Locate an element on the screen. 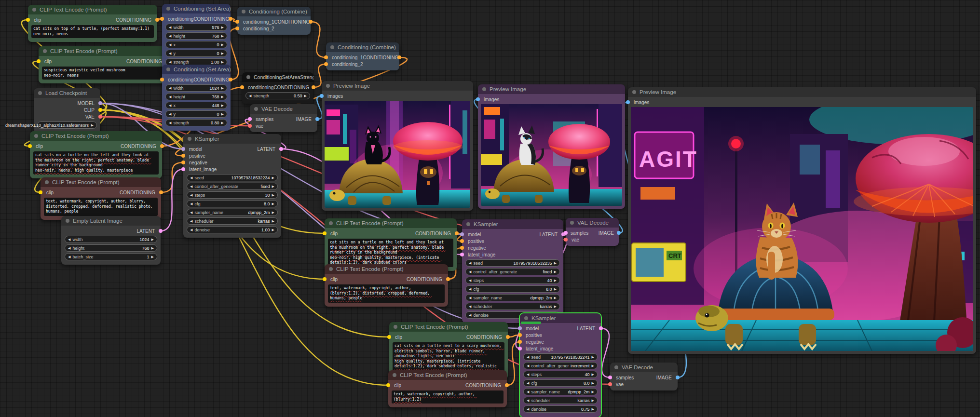 The image size is (980, 417). widget-row: ◀ scheduler karras ▶ is located at coordinates (232, 221).